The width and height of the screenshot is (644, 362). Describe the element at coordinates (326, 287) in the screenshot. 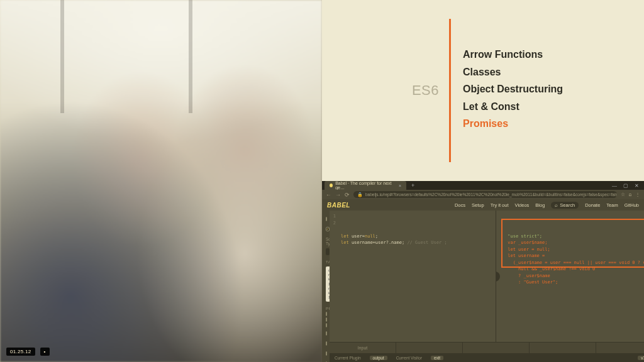

I see `repl-sidebar: File Size Time Travel Source Type Module…` at that location.